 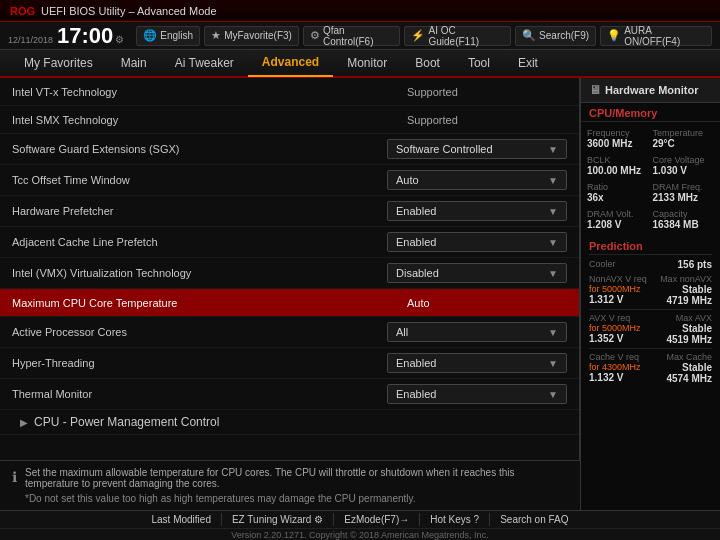 I want to click on setting-hw-prefetch: Hardware Prefetcher Enabled ▼, so click(x=290, y=212).